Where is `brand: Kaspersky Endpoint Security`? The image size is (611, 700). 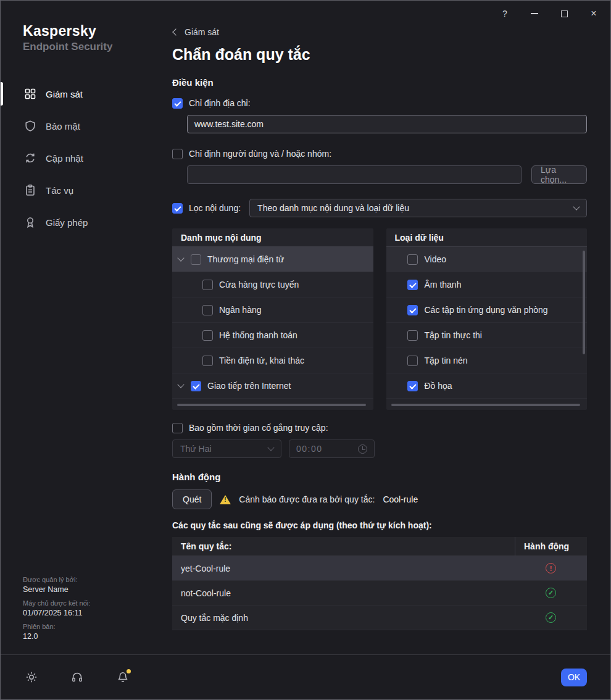 brand: Kaspersky Endpoint Security is located at coordinates (80, 38).